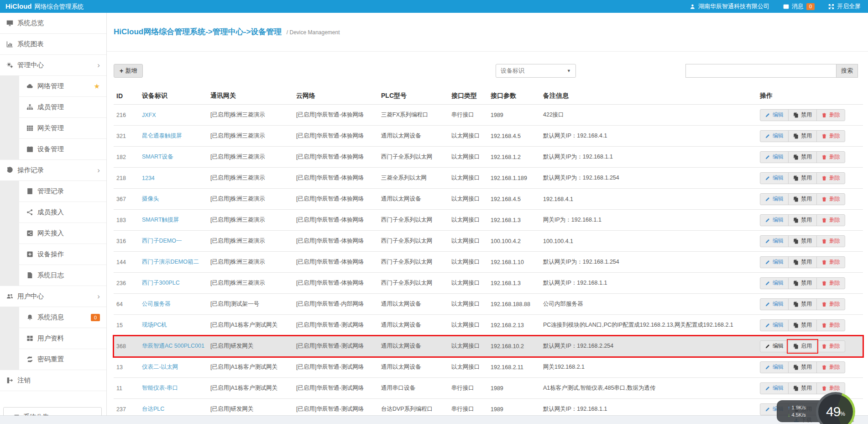 The width and height of the screenshot is (868, 424). Describe the element at coordinates (158, 157) in the screenshot. I see `device-name-link: SMART设备` at that location.